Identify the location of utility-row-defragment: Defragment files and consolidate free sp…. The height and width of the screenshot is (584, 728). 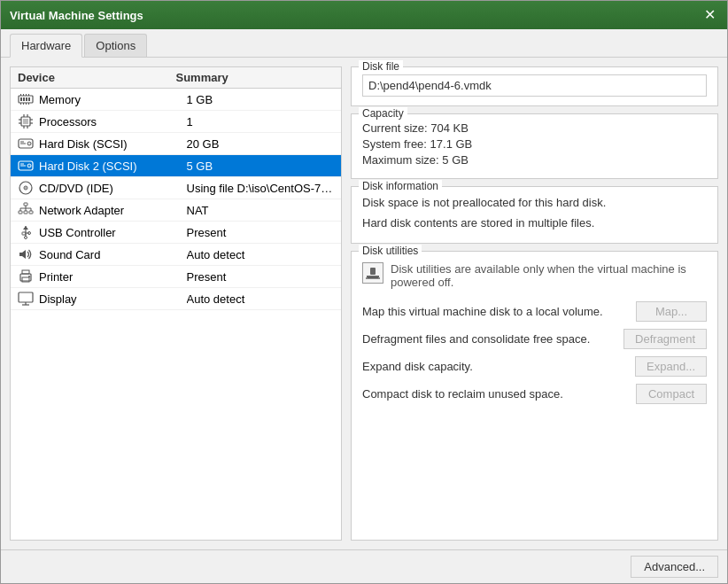
(535, 339).